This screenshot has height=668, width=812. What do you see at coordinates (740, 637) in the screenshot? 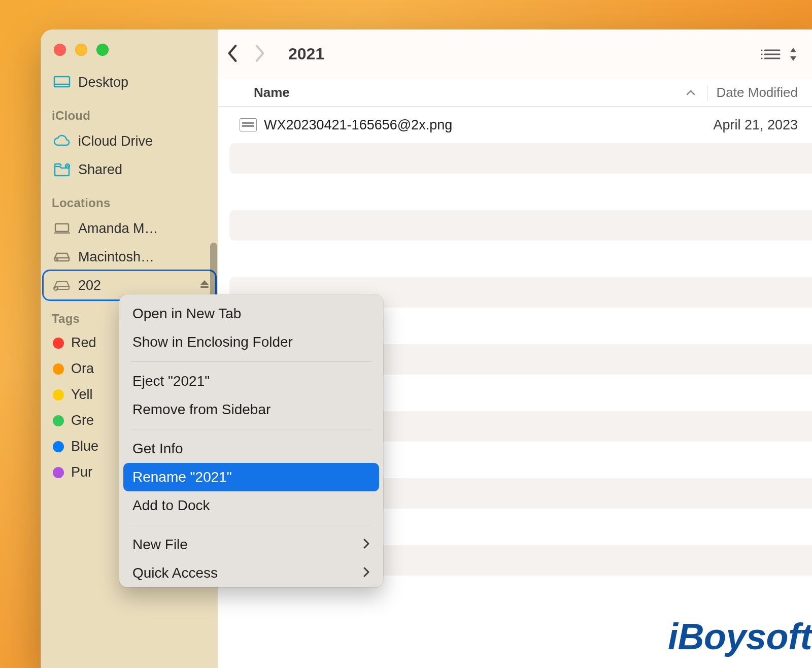
I see `watermark-logo: iBoysoft` at bounding box center [740, 637].